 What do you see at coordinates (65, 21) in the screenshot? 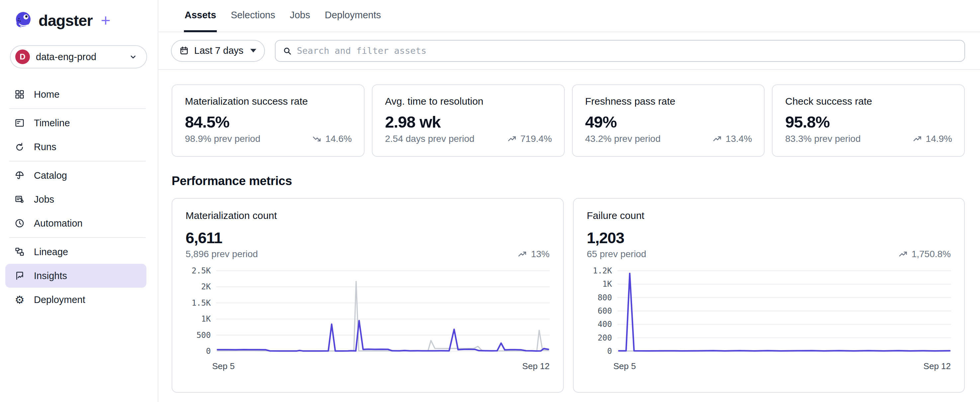
I see `brand-name: dagster` at bounding box center [65, 21].